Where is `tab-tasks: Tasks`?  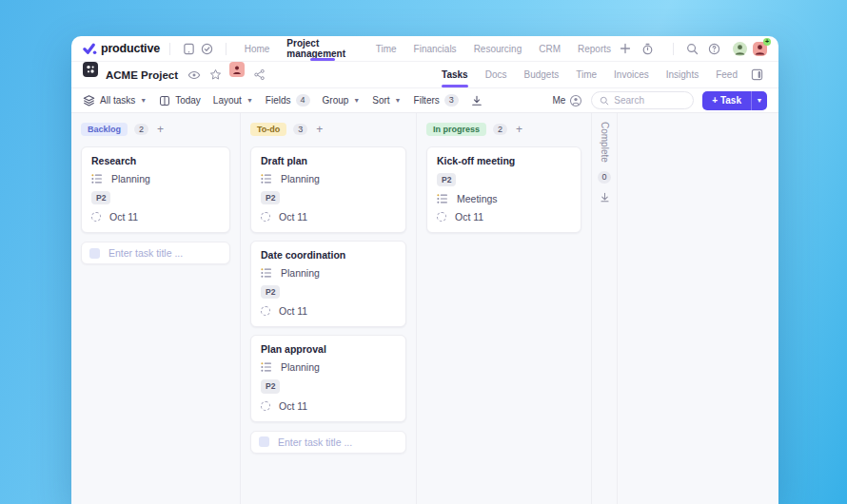
tab-tasks: Tasks is located at coordinates (455, 74).